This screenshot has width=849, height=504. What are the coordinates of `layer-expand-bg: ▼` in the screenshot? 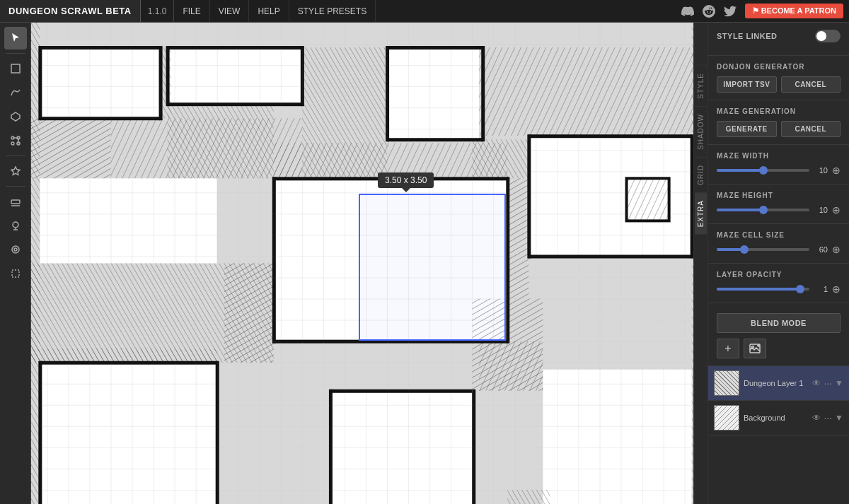 It's located at (839, 418).